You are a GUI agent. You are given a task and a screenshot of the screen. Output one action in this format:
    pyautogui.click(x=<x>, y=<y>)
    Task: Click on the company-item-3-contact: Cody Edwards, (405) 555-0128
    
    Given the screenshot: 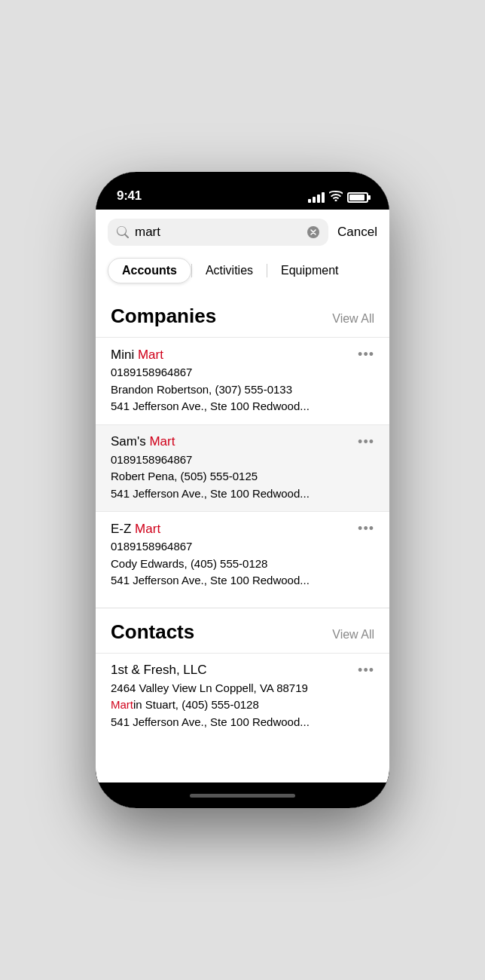 What is the action you would take?
    pyautogui.click(x=242, y=564)
    